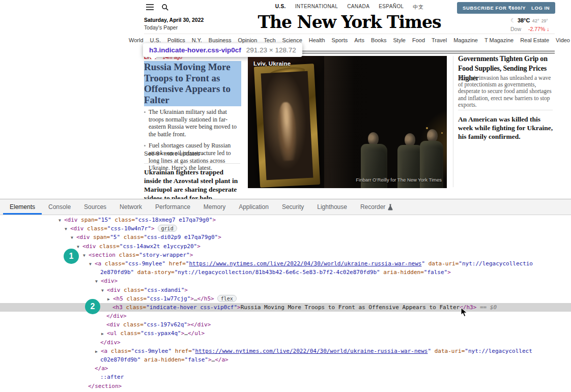 This screenshot has width=571, height=392. I want to click on nav-item-u-s-: U.S., so click(156, 40).